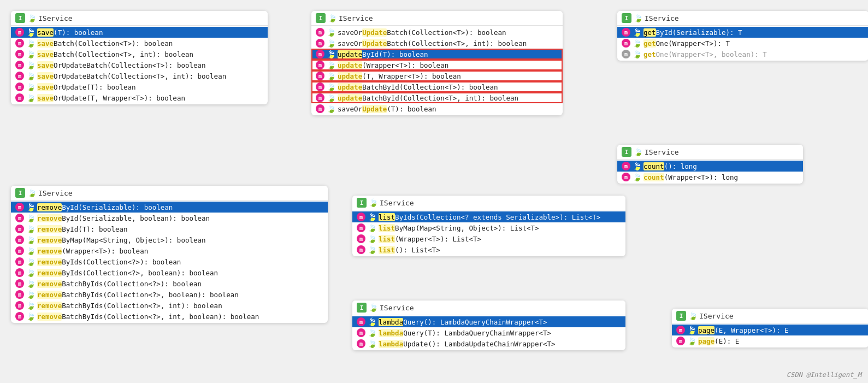 This screenshot has width=868, height=383. I want to click on table-row: m🍃lambdaQuery(): LambdaQueryChainWrapper…, so click(489, 322).